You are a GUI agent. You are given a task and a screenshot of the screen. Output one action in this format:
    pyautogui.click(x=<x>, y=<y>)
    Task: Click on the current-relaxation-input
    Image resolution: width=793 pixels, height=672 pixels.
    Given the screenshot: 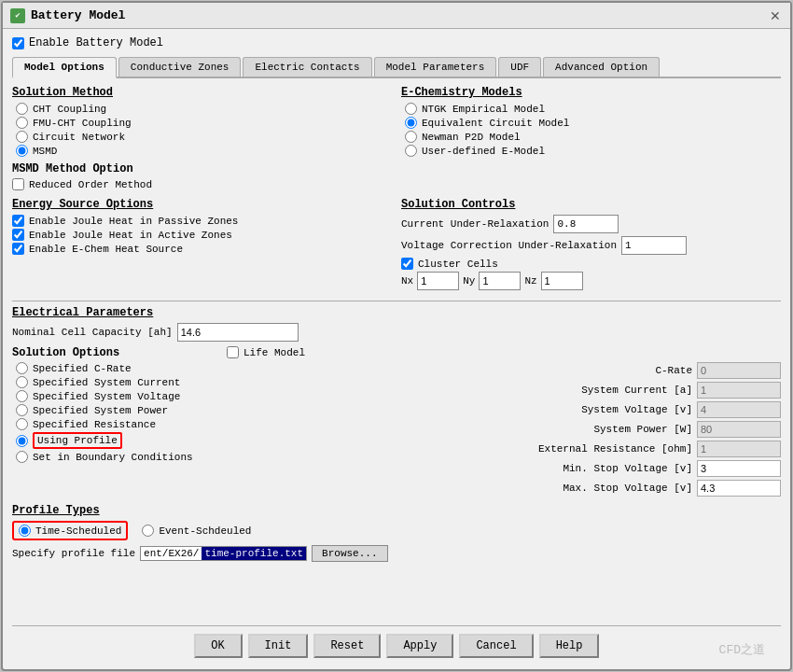 What is the action you would take?
    pyautogui.click(x=586, y=224)
    